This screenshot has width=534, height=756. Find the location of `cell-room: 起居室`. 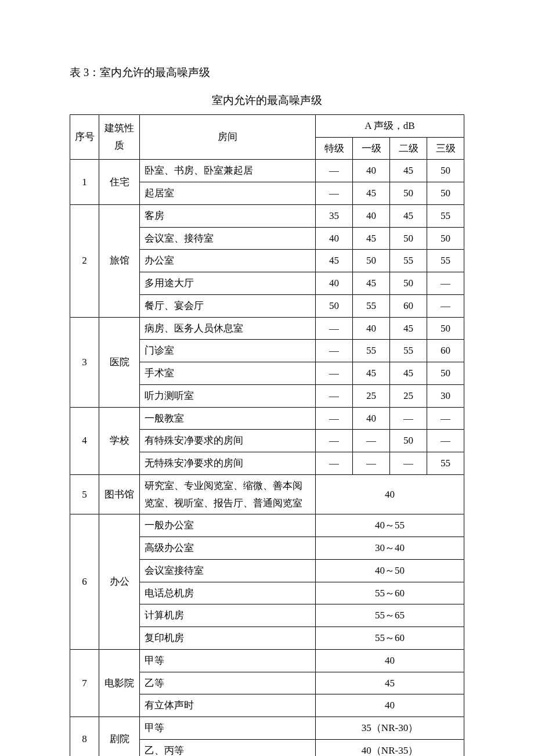

cell-room: 起居室 is located at coordinates (228, 194).